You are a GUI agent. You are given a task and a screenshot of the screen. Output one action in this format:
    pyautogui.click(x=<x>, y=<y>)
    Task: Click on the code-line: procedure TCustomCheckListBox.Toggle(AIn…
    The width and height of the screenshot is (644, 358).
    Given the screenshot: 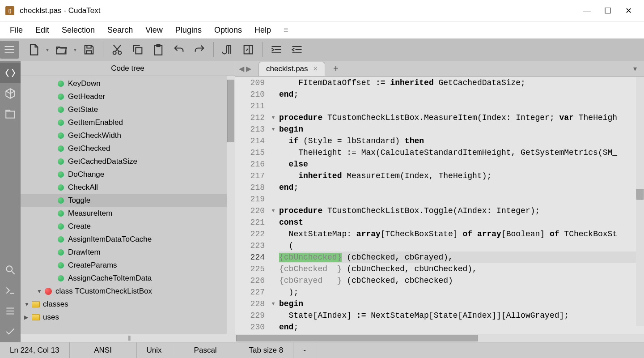 What is the action you would take?
    pyautogui.click(x=462, y=211)
    